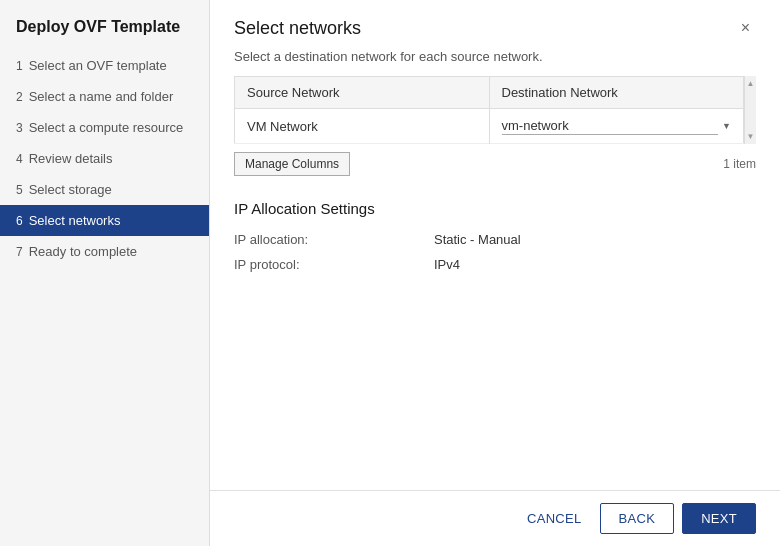 Image resolution: width=780 pixels, height=546 pixels. What do you see at coordinates (495, 208) in the screenshot?
I see `ip-allocation-title: IP Allocation Settings` at bounding box center [495, 208].